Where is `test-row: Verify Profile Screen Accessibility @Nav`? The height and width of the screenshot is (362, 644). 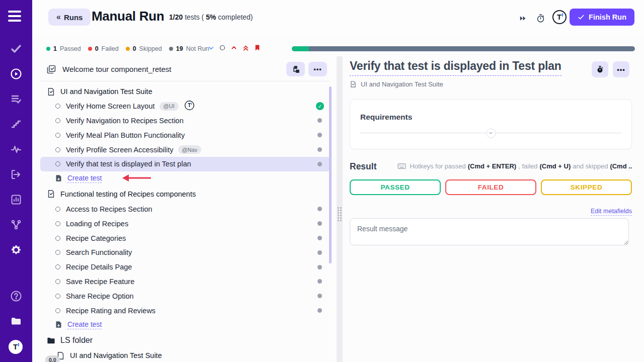
test-row: Verify Profile Screen Accessibility @Nav is located at coordinates (185, 150).